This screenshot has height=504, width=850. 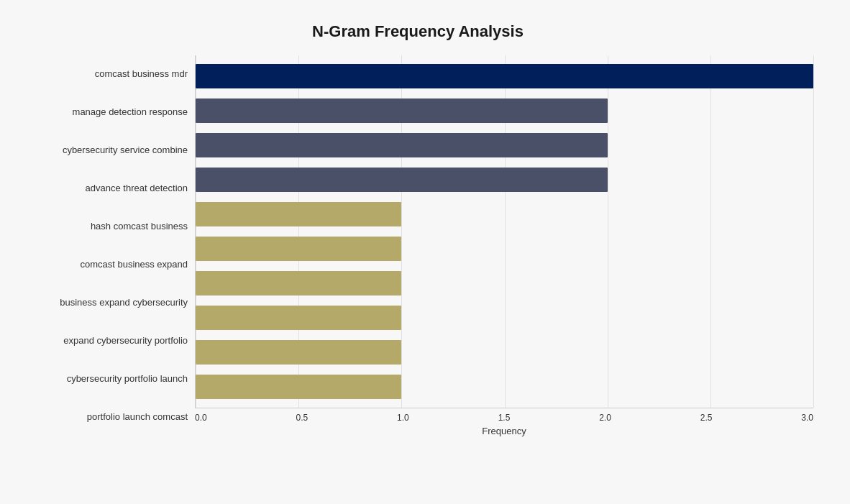 What do you see at coordinates (605, 418) in the screenshot?
I see `x-tick: 2.0` at bounding box center [605, 418].